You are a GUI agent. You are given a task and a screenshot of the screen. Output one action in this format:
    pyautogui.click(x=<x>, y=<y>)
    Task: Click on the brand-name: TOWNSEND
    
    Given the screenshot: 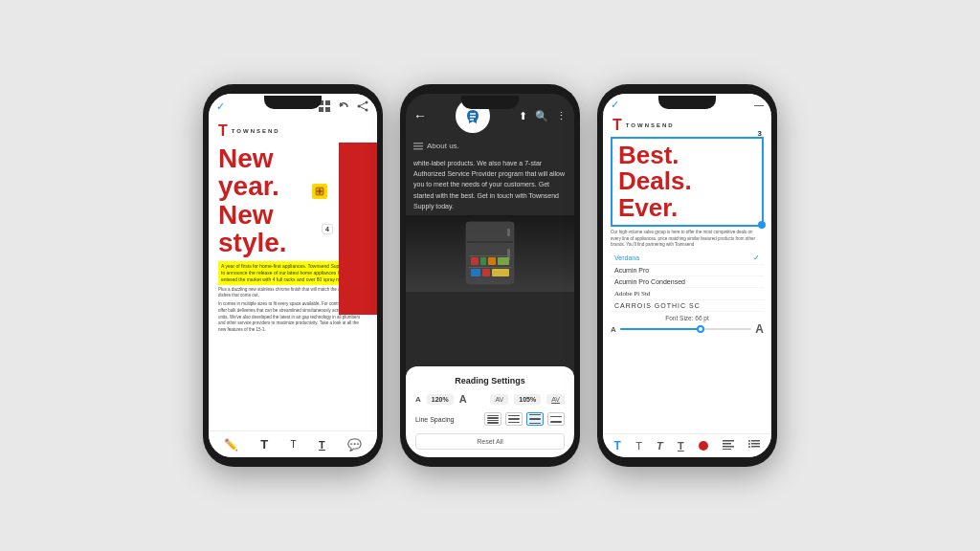 What is the action you would take?
    pyautogui.click(x=256, y=131)
    